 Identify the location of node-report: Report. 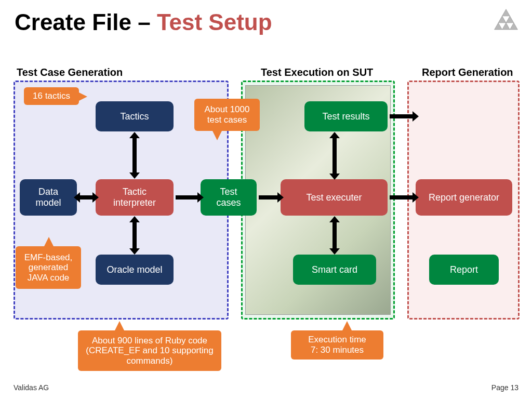
(464, 270).